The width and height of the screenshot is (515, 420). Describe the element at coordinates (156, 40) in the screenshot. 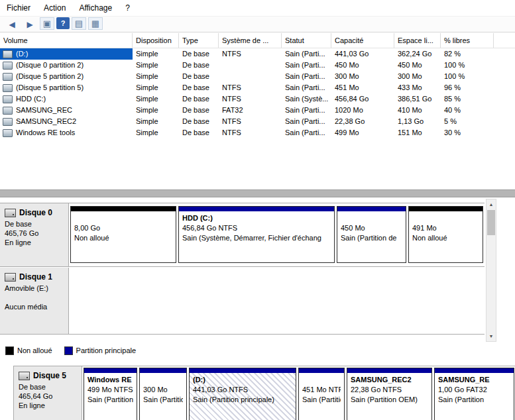

I see `column-header-1: Disposition` at that location.